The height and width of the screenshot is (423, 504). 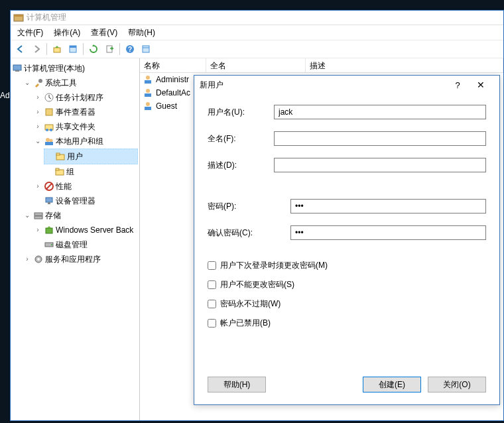 What do you see at coordinates (212, 285) in the screenshot?
I see `cannot-change-checkbox` at bounding box center [212, 285].